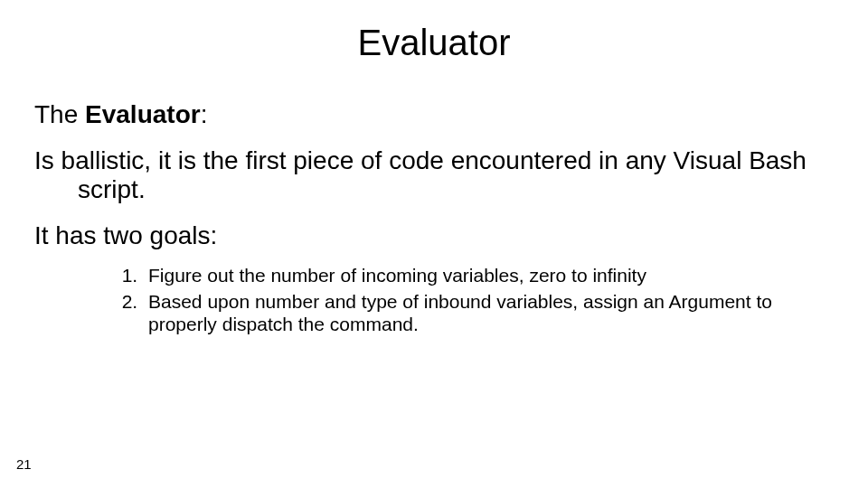 The height and width of the screenshot is (488, 868). What do you see at coordinates (478, 275) in the screenshot?
I see `list-item: Figure out the number of incoming variab…` at bounding box center [478, 275].